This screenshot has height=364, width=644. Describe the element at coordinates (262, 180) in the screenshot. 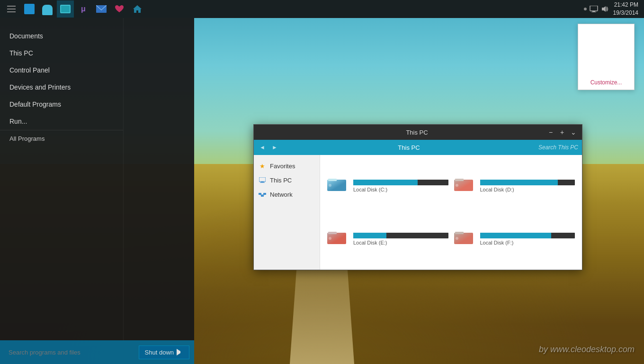

I see `this-pc-sidebar-icon` at that location.